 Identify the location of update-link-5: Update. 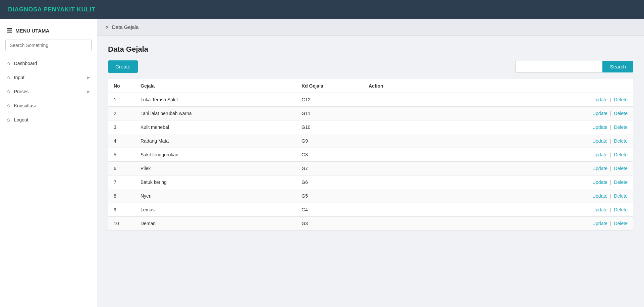
(600, 168).